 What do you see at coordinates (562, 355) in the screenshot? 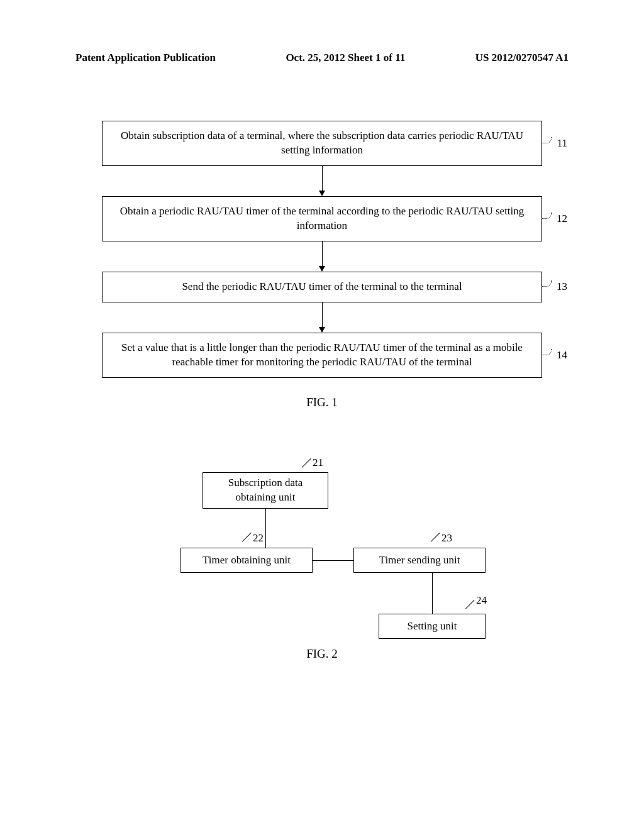
I see `flow-step-number: 14` at bounding box center [562, 355].